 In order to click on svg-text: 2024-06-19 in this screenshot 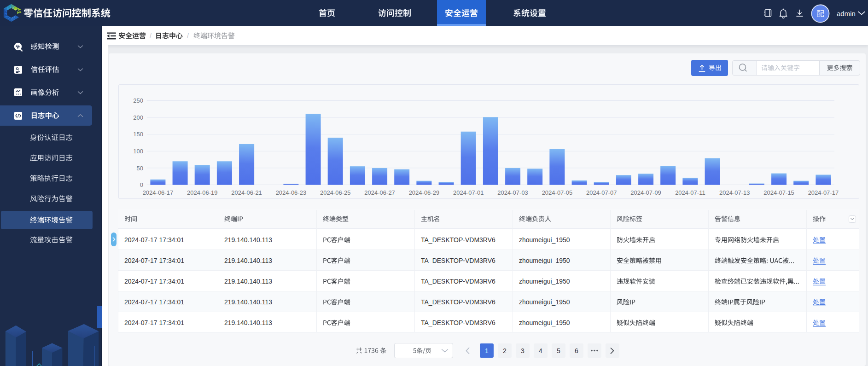, I will do `click(203, 192)`.